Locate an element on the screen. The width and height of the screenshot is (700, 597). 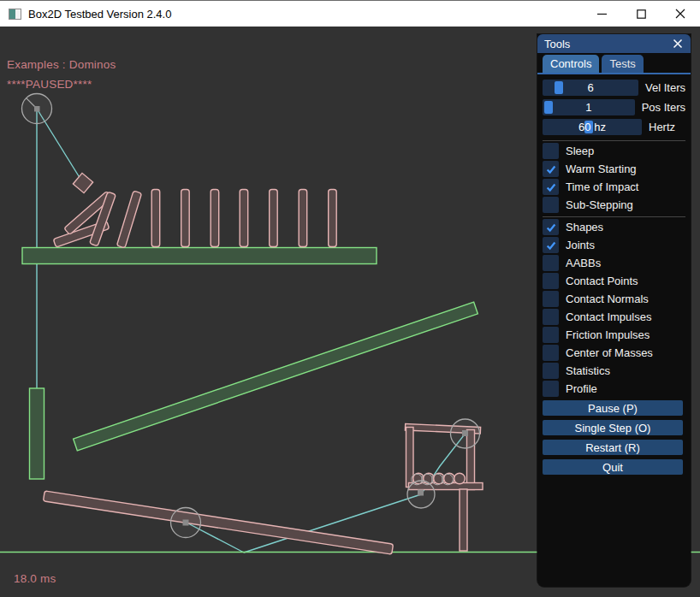
checkbox-statistics: Statistics is located at coordinates (614, 371).